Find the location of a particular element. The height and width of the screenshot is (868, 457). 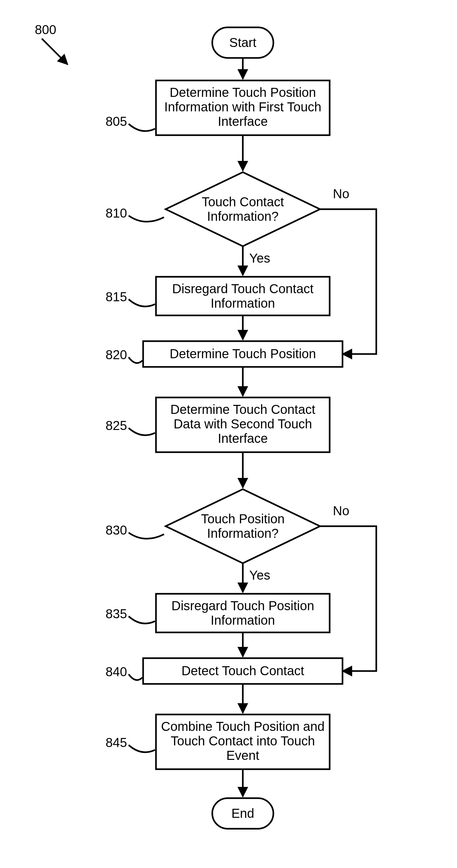

node-845-l1: Combine Touch Position and is located at coordinates (243, 726).